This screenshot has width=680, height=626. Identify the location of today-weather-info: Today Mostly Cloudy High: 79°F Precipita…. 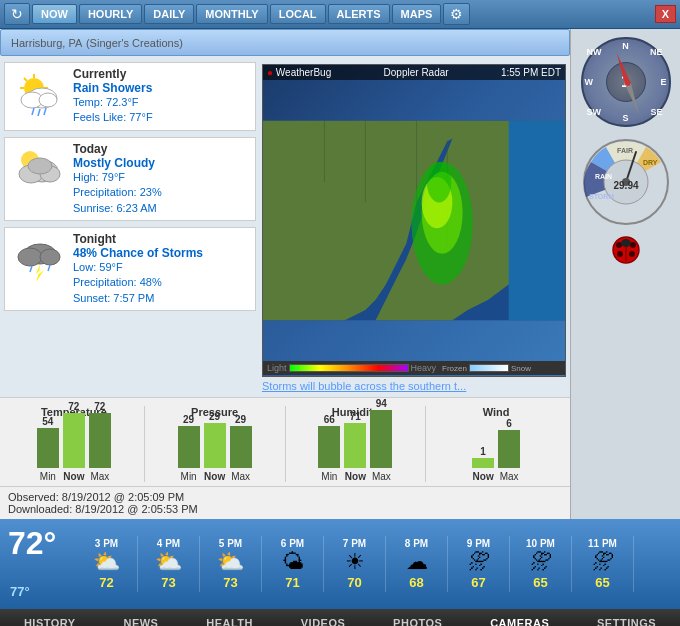
(160, 179).